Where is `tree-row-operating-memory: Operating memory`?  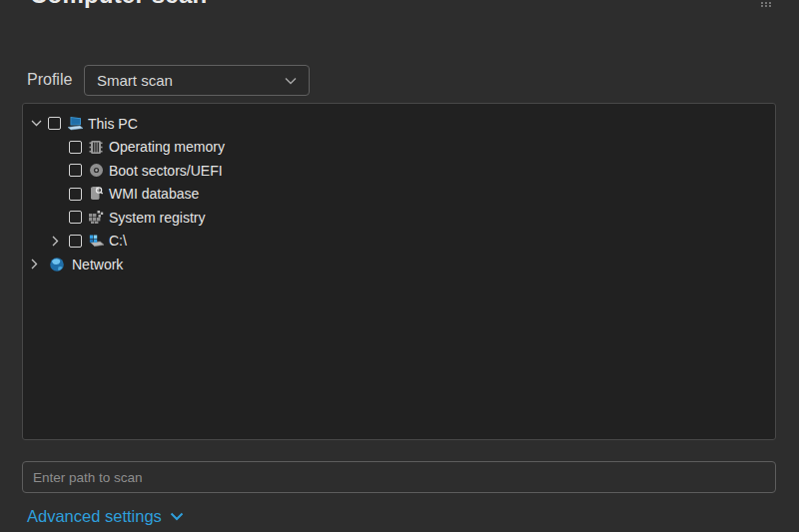 tree-row-operating-memory: Operating memory is located at coordinates (400, 148).